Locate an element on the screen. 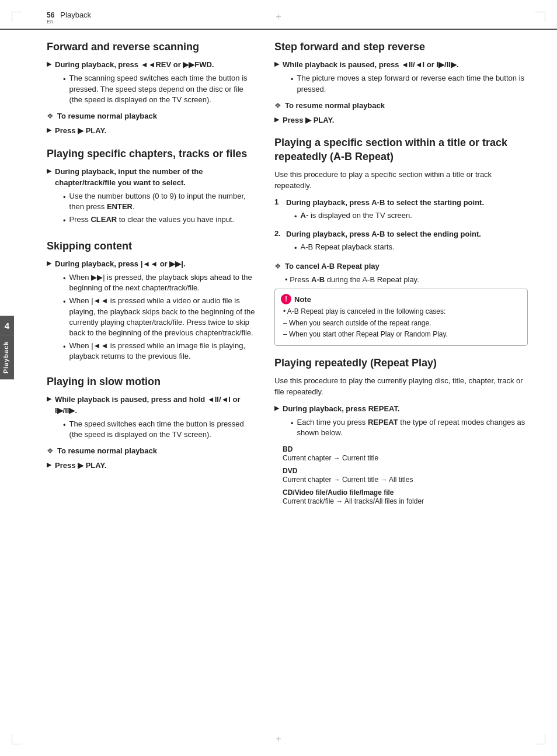 The width and height of the screenshot is (557, 756). section-slow-motion: Playing in slow motion ▶ While playback … is located at coordinates (152, 423).